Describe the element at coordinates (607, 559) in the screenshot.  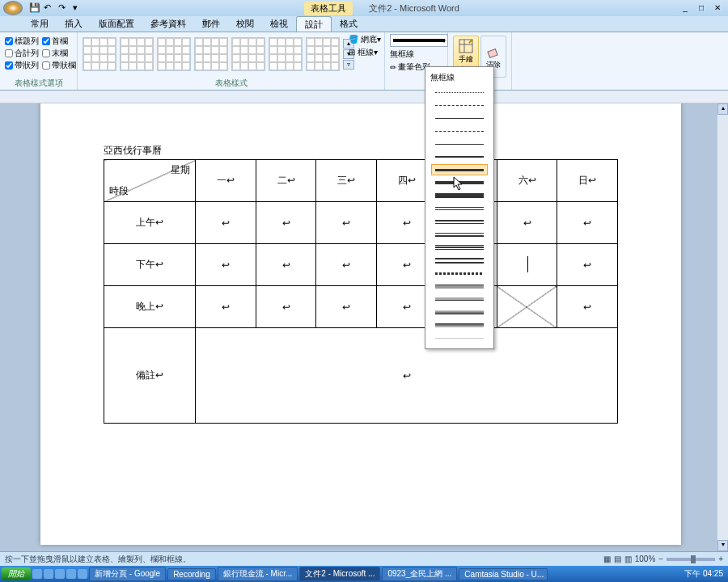
I see `view-print-layout-icon: ▦` at that location.